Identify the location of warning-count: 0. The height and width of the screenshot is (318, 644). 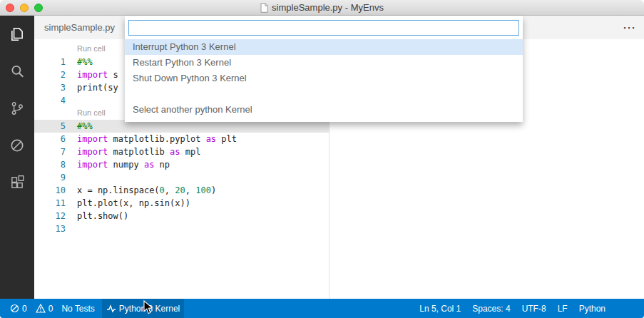
(51, 309).